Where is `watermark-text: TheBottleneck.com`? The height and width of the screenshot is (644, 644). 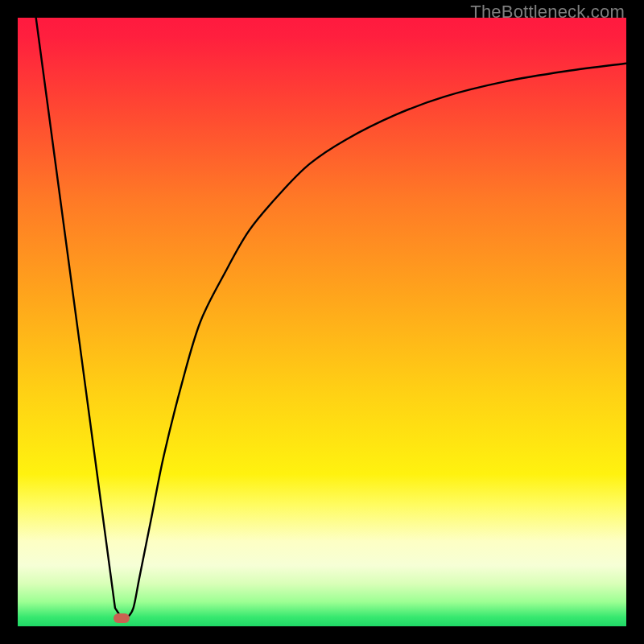
watermark-text: TheBottleneck.com is located at coordinates (547, 12).